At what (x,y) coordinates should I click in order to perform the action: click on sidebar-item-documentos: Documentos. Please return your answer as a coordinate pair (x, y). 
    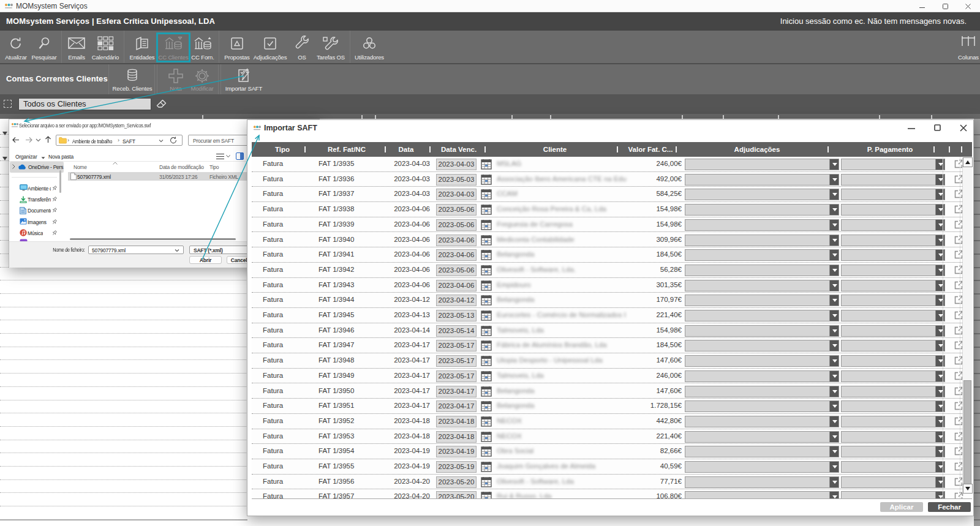
    Looking at the image, I should click on (36, 211).